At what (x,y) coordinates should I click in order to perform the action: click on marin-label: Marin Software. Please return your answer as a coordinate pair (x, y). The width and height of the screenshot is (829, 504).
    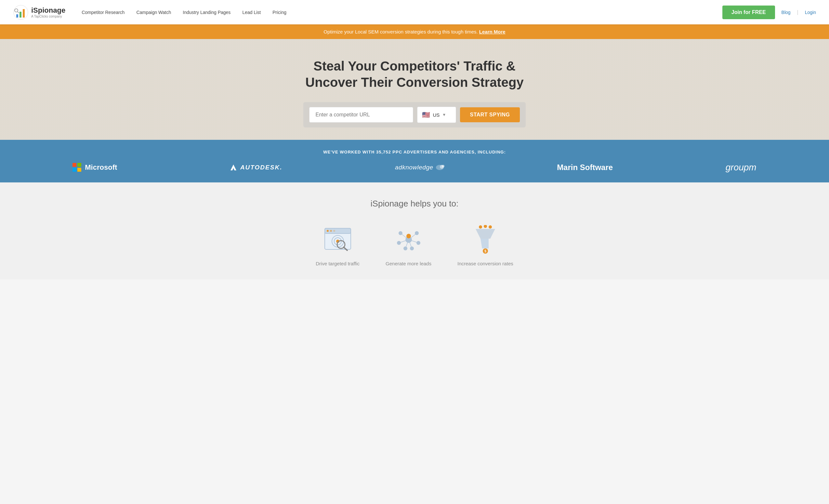
    Looking at the image, I should click on (585, 168).